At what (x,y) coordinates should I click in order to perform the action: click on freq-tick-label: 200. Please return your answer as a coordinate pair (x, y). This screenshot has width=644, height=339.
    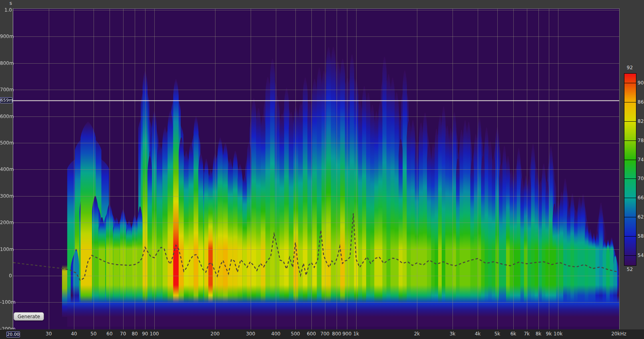
    Looking at the image, I should click on (215, 334).